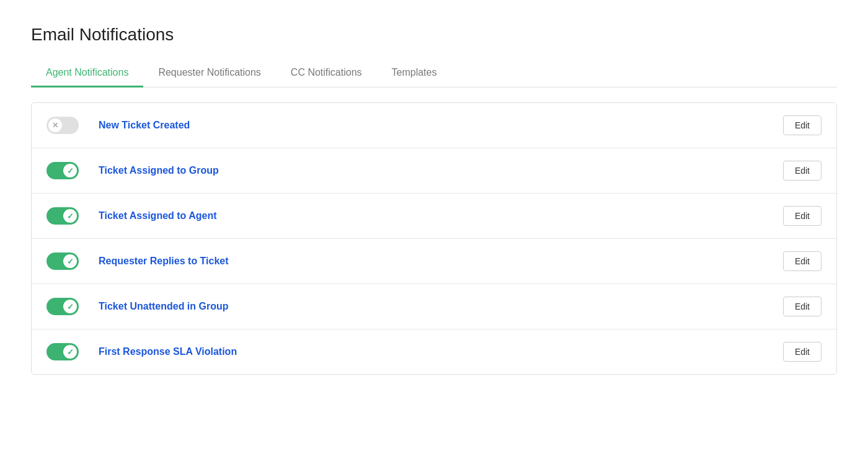  Describe the element at coordinates (70, 171) in the screenshot. I see `toggle-knob-2: ✓` at that location.